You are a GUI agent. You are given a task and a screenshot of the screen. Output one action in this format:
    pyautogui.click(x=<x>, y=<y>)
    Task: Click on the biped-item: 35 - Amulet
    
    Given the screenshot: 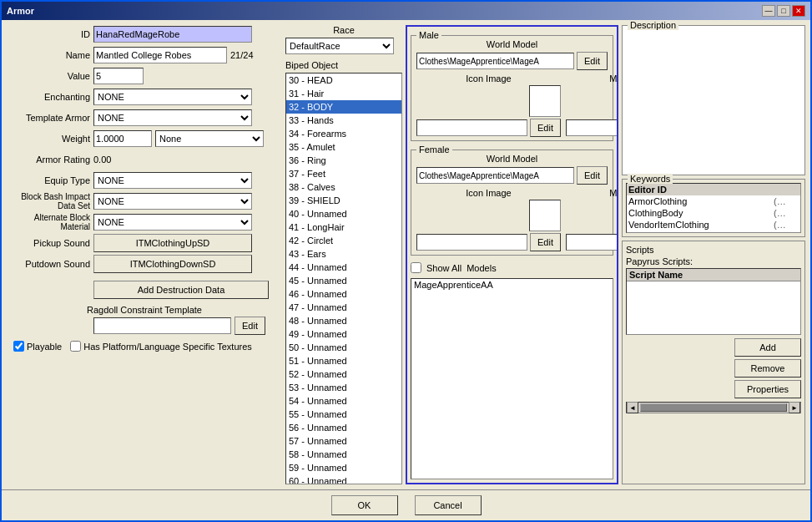 What is the action you would take?
    pyautogui.click(x=344, y=147)
    